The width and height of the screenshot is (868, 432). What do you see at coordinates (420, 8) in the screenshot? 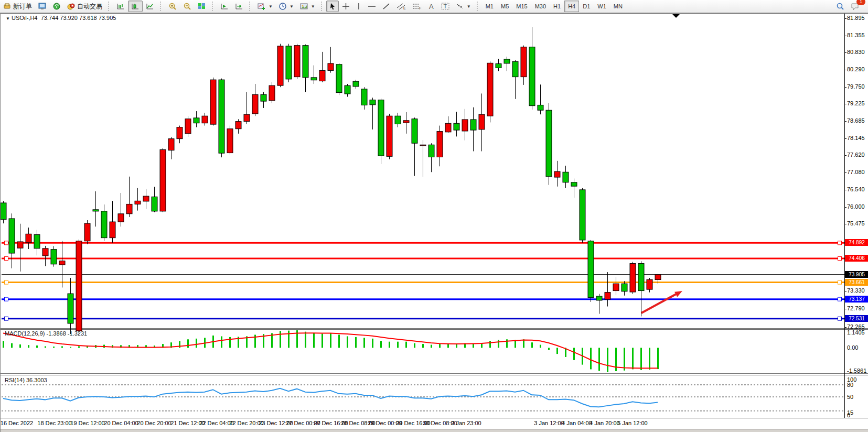
I see `svg-text: F` at bounding box center [420, 8].